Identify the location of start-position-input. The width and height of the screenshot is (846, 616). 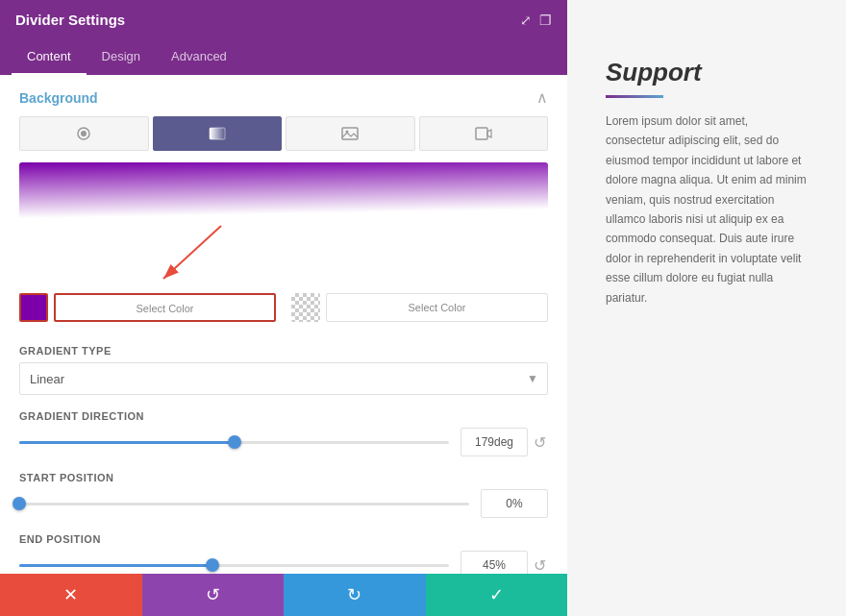
(514, 504).